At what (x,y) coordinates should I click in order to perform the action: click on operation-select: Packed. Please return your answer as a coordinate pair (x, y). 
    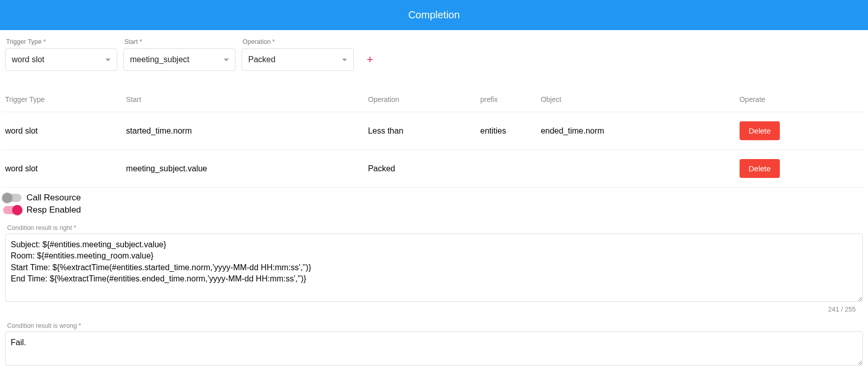
    Looking at the image, I should click on (298, 60).